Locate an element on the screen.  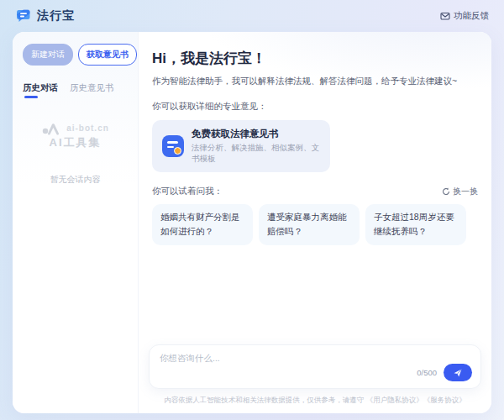
feedback-label: 功能反馈 is located at coordinates (471, 16).